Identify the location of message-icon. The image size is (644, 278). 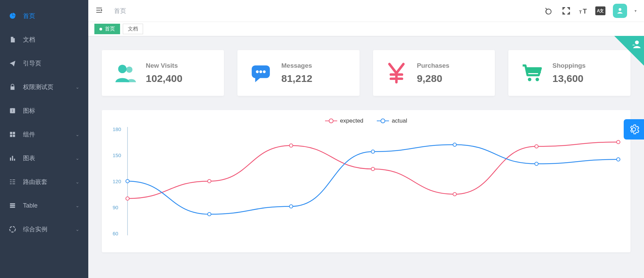
(261, 73).